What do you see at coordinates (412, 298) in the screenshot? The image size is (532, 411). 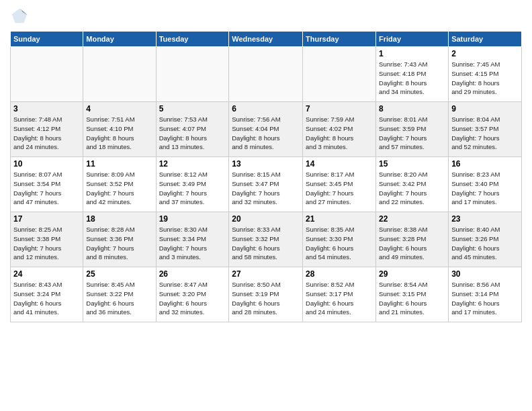 I see `day-info: Sunrise: 8:54 AM Sunset: 3:15 PM Dayligh…` at bounding box center [412, 298].